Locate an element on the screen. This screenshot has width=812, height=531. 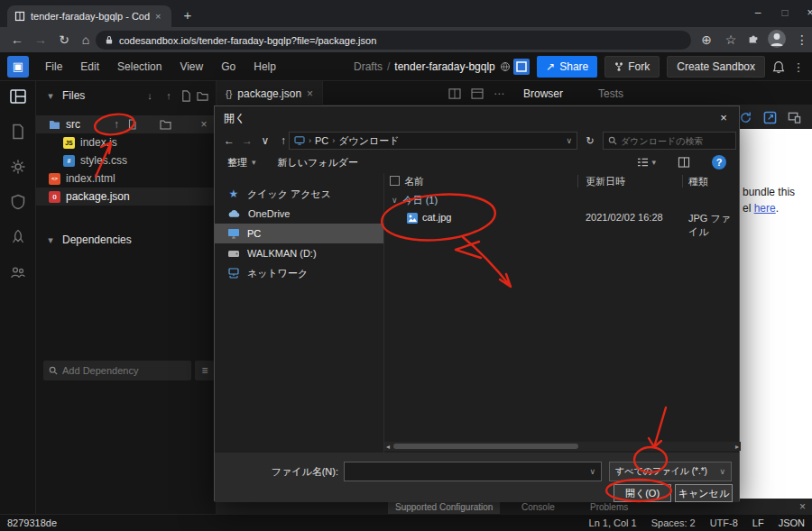
breadcrumb-sandbox-name: tender-faraday-bgqlp is located at coordinates (444, 67).